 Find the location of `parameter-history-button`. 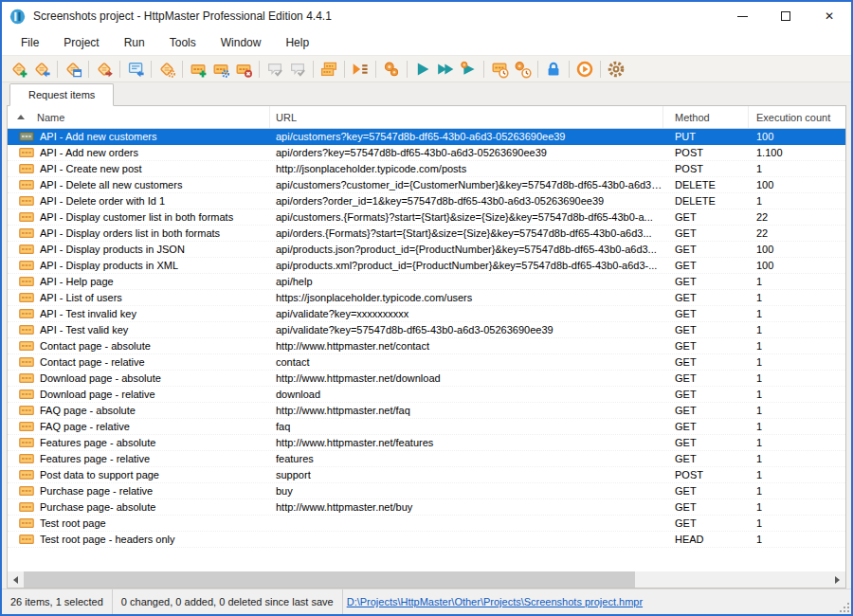

parameter-history-button is located at coordinates (522, 69).